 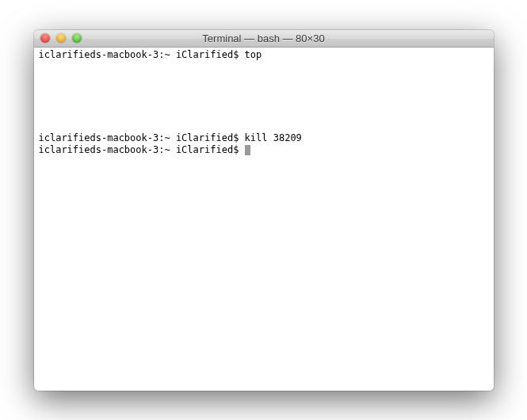 What do you see at coordinates (45, 38) in the screenshot?
I see `close-icon` at bounding box center [45, 38].